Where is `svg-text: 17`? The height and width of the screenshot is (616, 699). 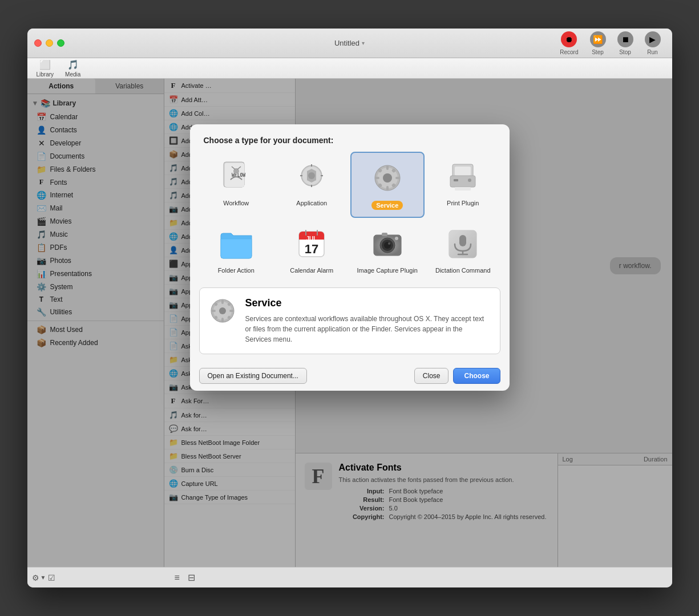 svg-text: 17 is located at coordinates (312, 249).